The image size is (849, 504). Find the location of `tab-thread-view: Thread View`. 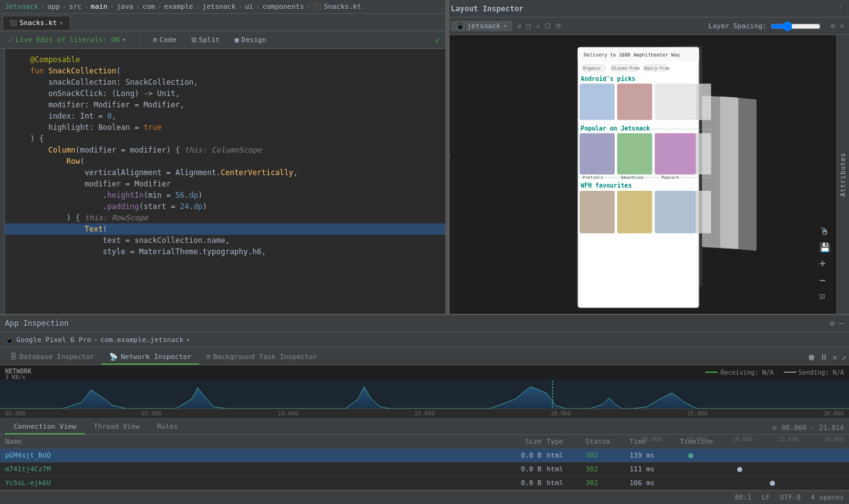

tab-thread-view: Thread View is located at coordinates (117, 427).